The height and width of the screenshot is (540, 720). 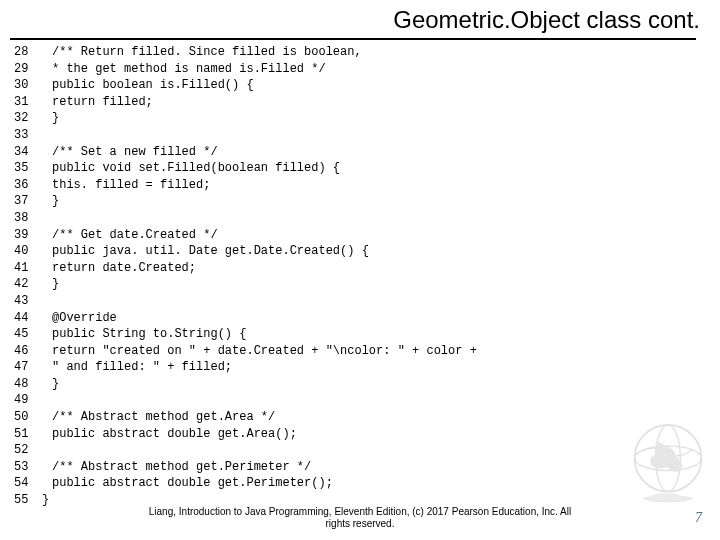 I want to click on line-number: 46, so click(x=33, y=352).